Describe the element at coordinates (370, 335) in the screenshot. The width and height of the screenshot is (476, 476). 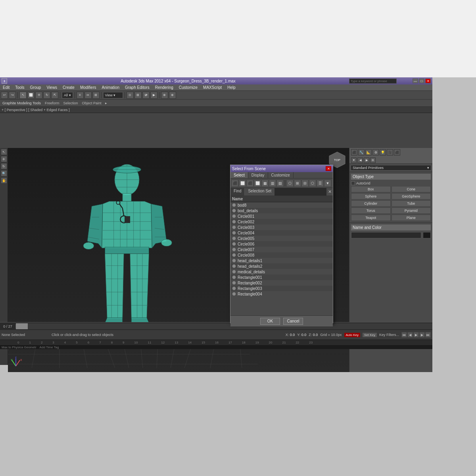
I see `setkey-btn: Set Key` at that location.